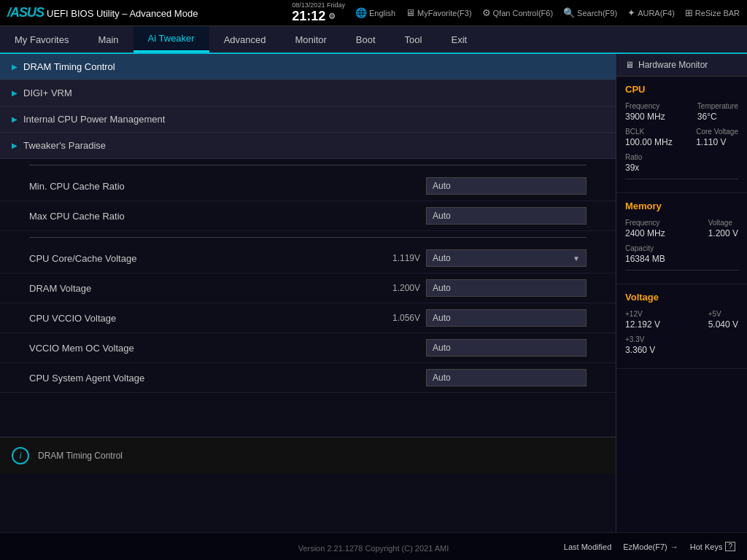  What do you see at coordinates (245, 39) in the screenshot?
I see `nav-advanced: Advanced` at bounding box center [245, 39].